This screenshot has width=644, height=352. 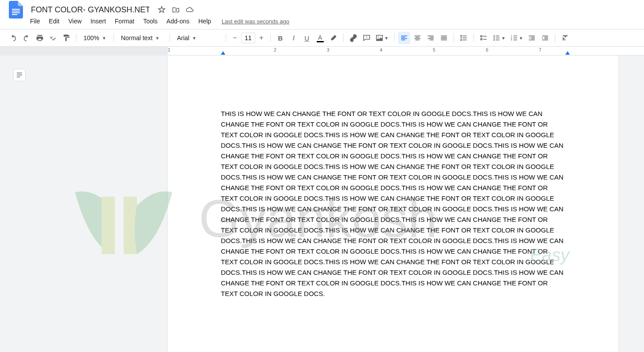 What do you see at coordinates (328, 50) in the screenshot?
I see `ruler-tick: 3` at bounding box center [328, 50].